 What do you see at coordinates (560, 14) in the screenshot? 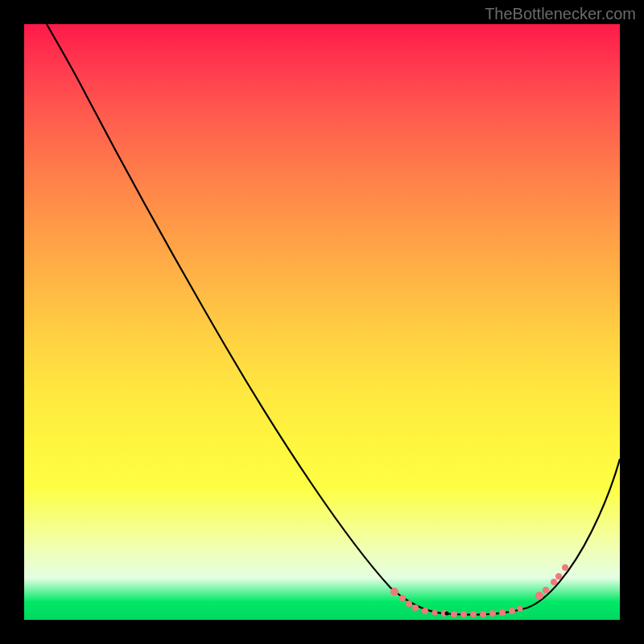
I see `watermark-text: TheBottlenecker.com` at bounding box center [560, 14].